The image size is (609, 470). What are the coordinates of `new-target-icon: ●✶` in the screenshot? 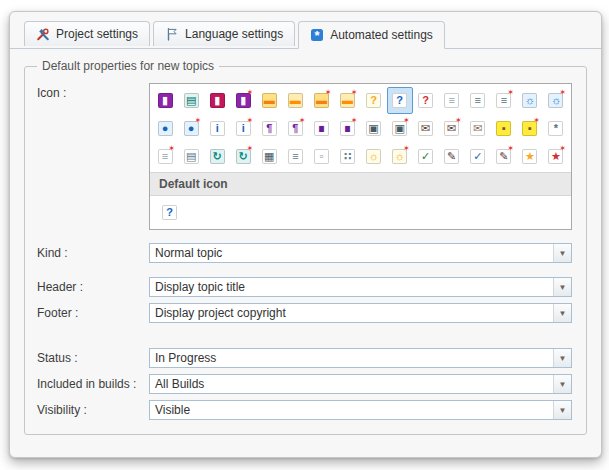 It's located at (191, 128).